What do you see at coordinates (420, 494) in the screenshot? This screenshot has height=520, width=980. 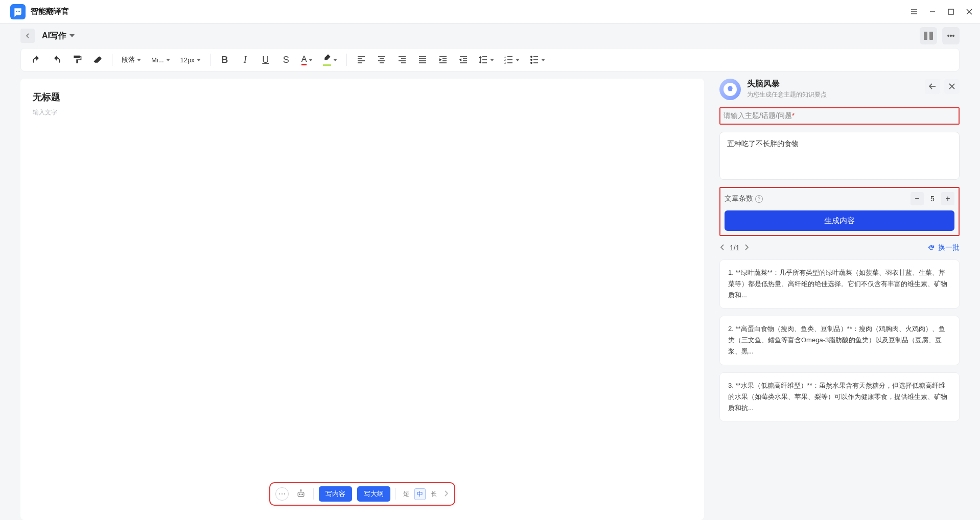 I see `length-mid: 中` at bounding box center [420, 494].